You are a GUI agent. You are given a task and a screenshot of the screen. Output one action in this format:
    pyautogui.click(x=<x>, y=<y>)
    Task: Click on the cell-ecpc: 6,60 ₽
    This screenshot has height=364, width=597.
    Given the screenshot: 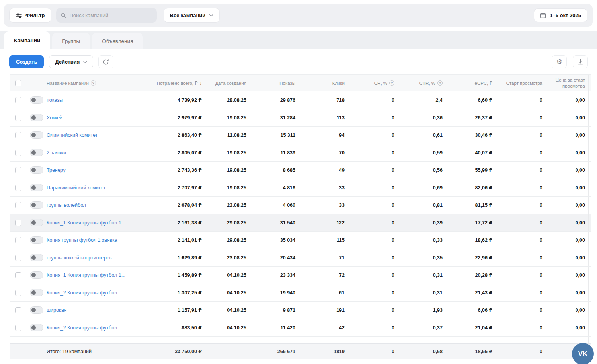 What is the action you would take?
    pyautogui.click(x=470, y=100)
    